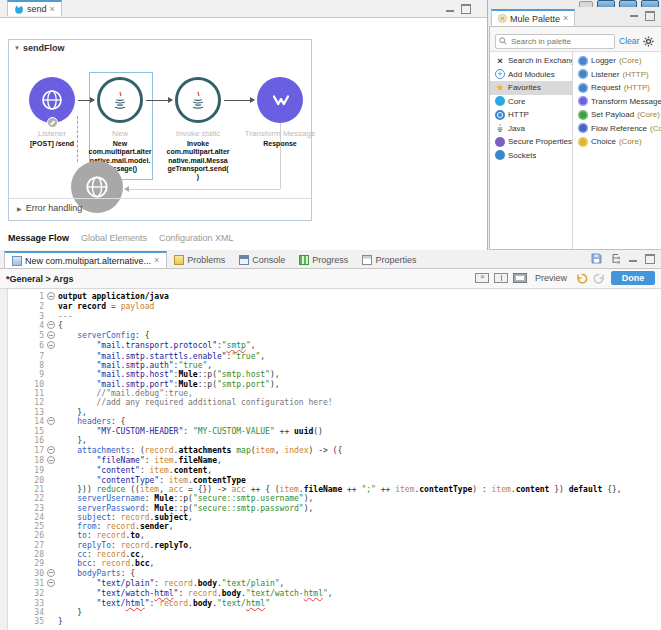 The height and width of the screenshot is (630, 661). Describe the element at coordinates (20, 208) in the screenshot. I see `expand-icon: ▶` at that location.